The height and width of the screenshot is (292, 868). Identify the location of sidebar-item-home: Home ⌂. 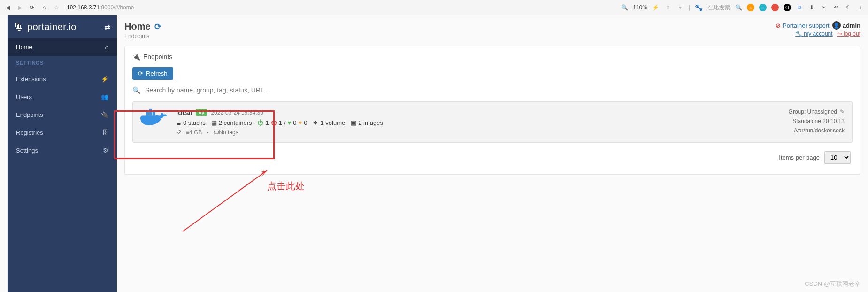
(62, 47).